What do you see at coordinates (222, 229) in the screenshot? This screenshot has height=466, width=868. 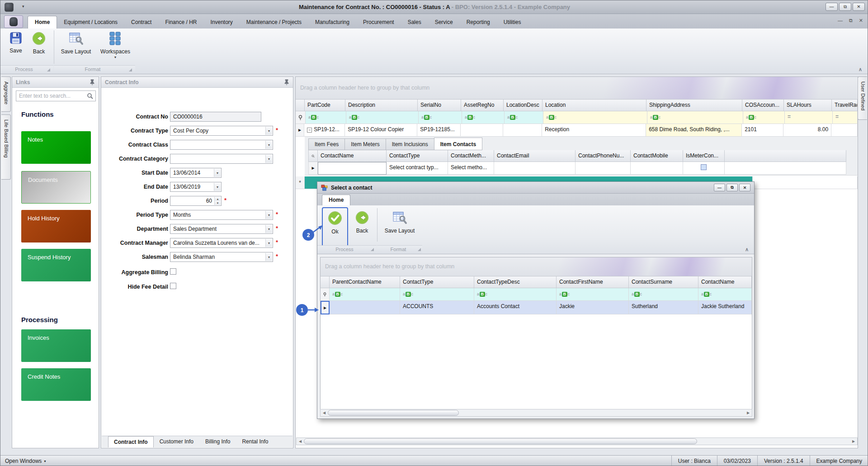 I see `department-combo: Sales Department▾` at bounding box center [222, 229].